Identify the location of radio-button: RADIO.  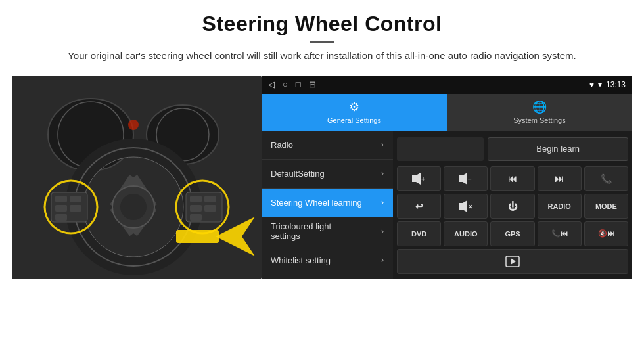
(560, 206).